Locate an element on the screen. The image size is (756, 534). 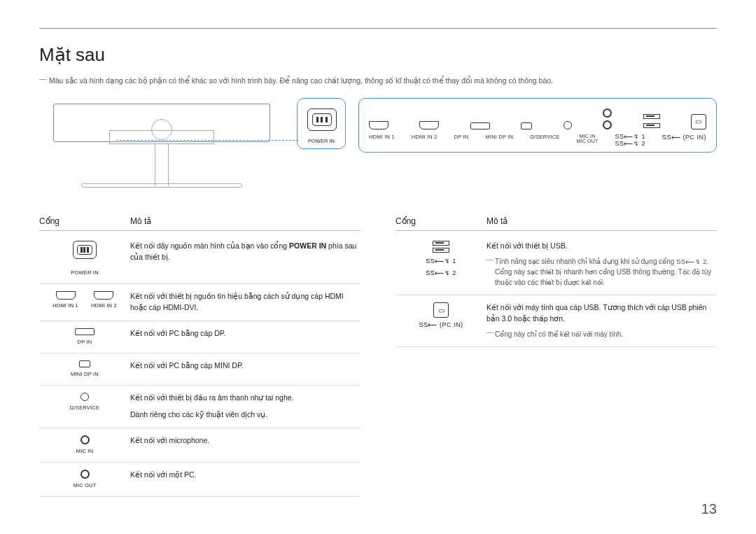
row-desc: Kết nối với thiết bị đầu ra âm thanh như… is located at coordinates (245, 407).